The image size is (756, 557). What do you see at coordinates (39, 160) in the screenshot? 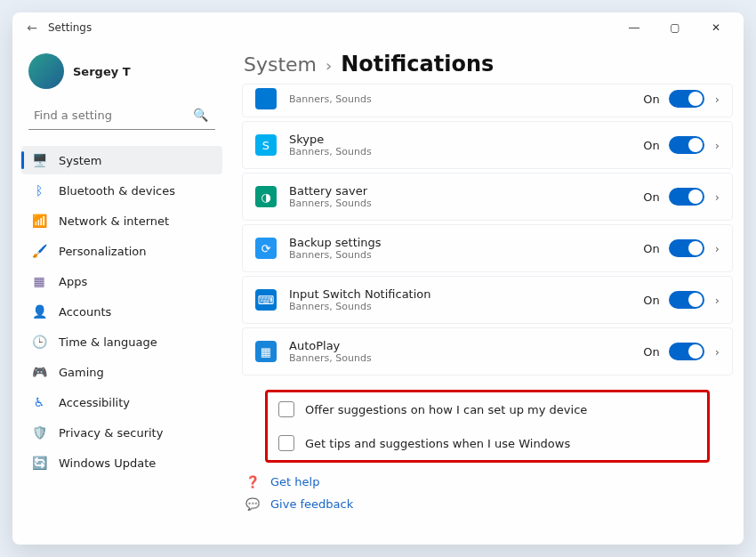
I see `system-icon: 🖥️` at bounding box center [39, 160].